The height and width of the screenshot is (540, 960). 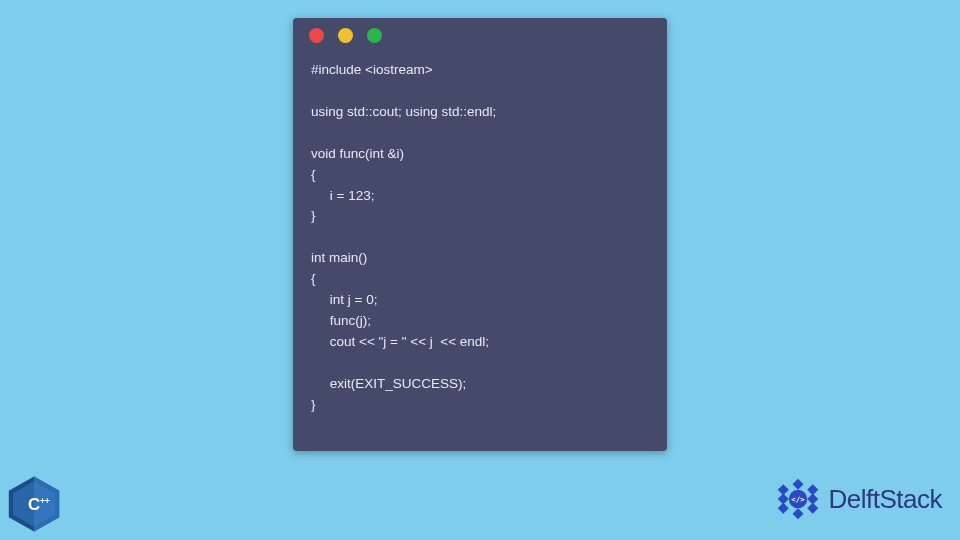 I want to click on brand-logo: </> DelftStack, so click(x=859, y=499).